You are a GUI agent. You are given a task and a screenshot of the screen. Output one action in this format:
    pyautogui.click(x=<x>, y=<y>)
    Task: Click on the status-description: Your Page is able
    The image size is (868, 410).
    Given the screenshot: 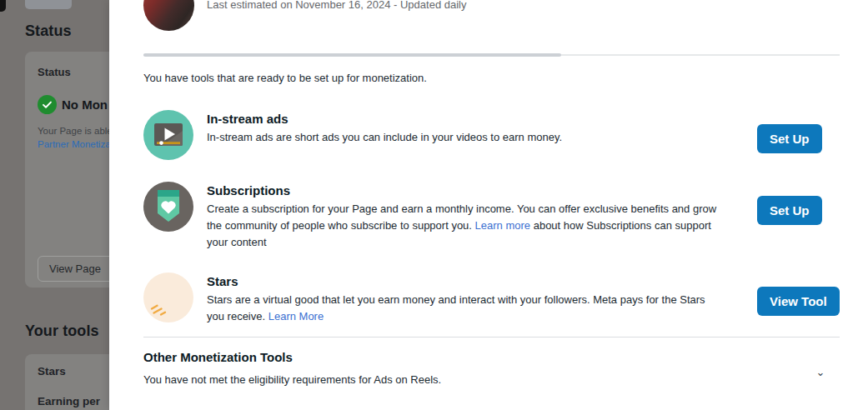 What is the action you would take?
    pyautogui.click(x=73, y=131)
    